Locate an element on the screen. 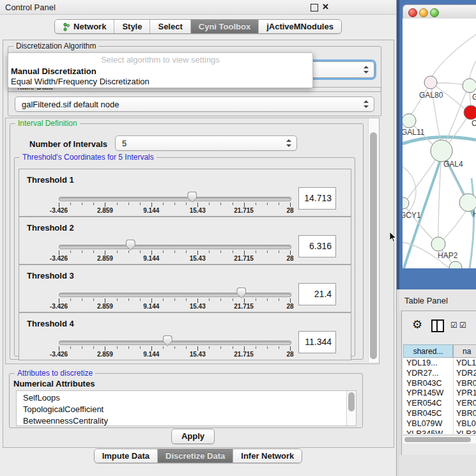 This screenshot has height=476, width=476. gear-icon: ⚙ is located at coordinates (417, 325).